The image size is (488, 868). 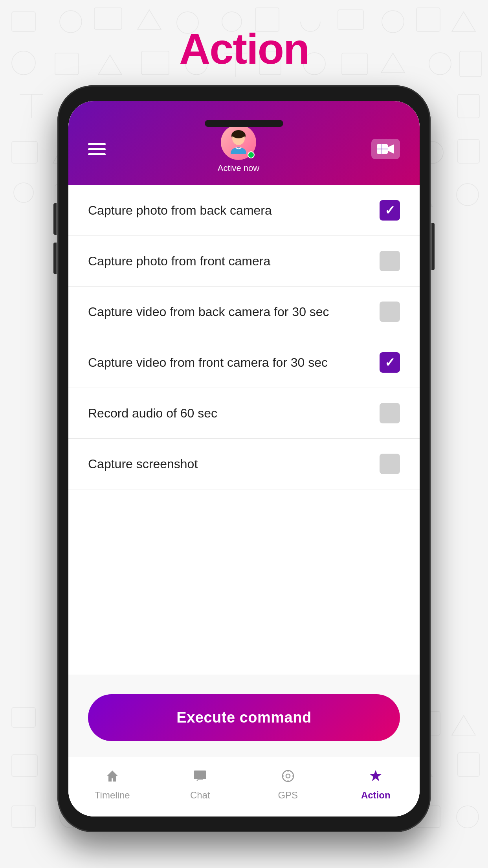 What do you see at coordinates (376, 785) in the screenshot?
I see `nav-item-action: Action` at bounding box center [376, 785].